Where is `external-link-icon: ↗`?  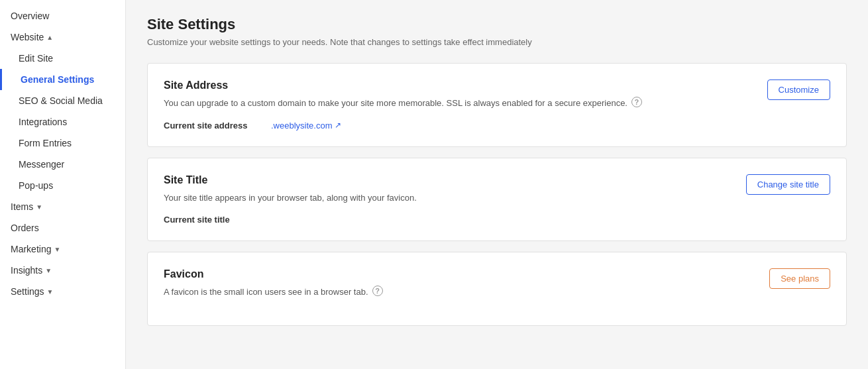 external-link-icon: ↗ is located at coordinates (338, 125).